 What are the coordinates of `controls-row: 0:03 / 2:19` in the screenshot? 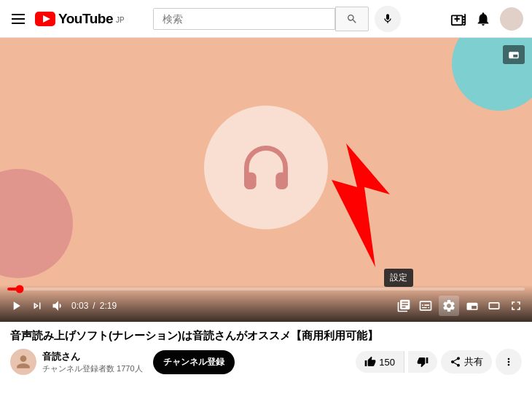 It's located at (266, 306).